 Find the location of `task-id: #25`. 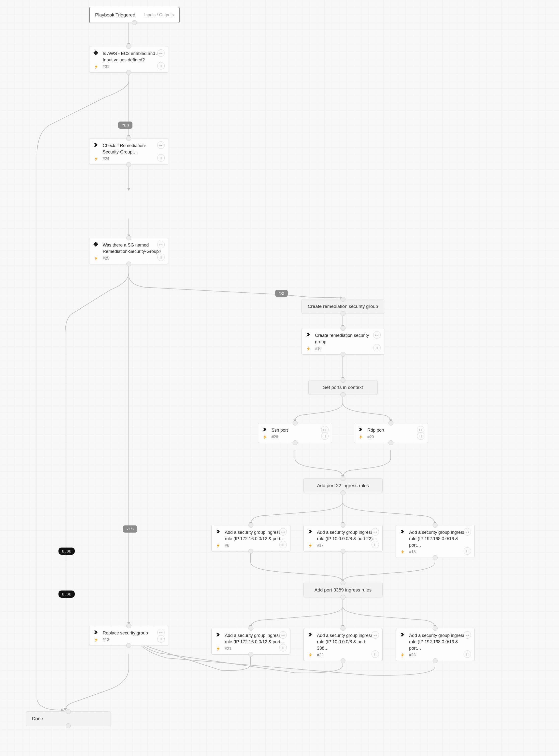

task-id: #25 is located at coordinates (133, 258).